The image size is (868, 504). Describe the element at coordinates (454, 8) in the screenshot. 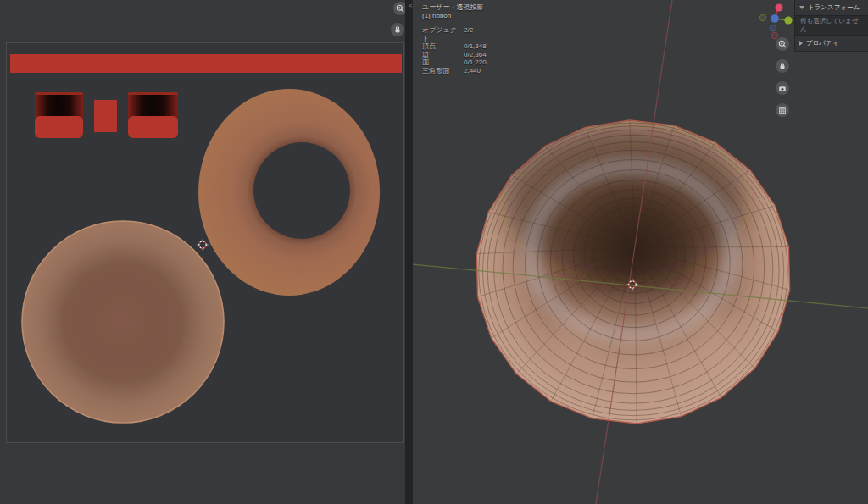

I see `view-perspective-label: ユーザー・透視投影` at that location.